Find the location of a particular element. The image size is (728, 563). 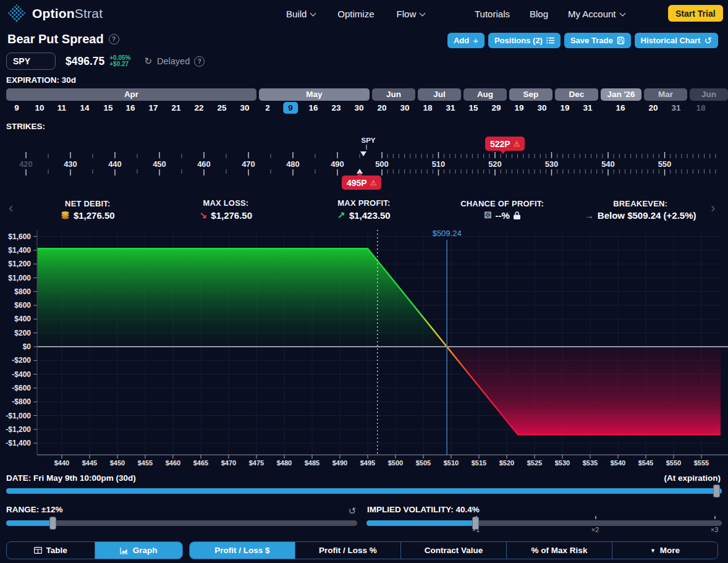

expiration-date-17: 17 is located at coordinates (153, 108).